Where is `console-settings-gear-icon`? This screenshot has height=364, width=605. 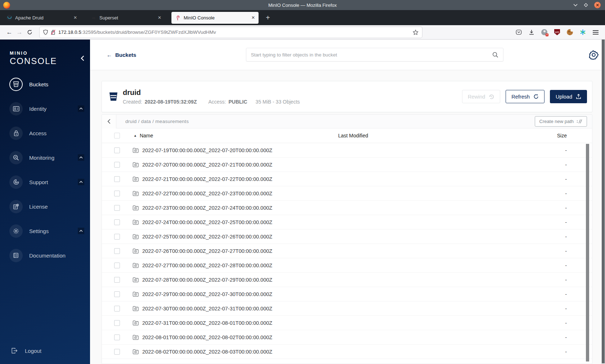 console-settings-gear-icon is located at coordinates (594, 55).